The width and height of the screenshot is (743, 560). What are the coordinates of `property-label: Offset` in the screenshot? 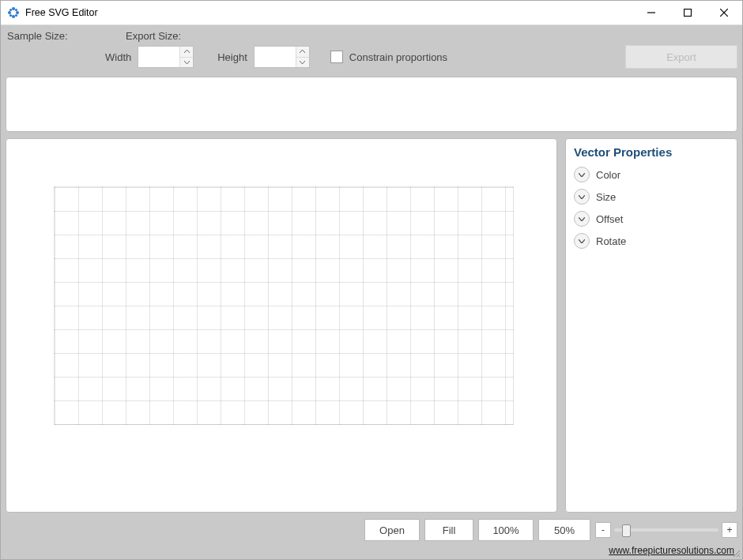 It's located at (609, 220).